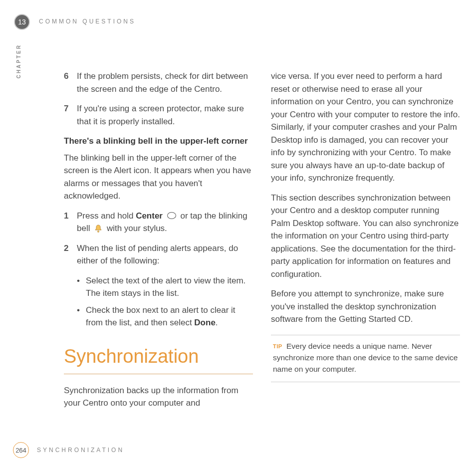 Image resolution: width=476 pixels, height=476 pixels. What do you see at coordinates (159, 358) in the screenshot?
I see `section-header-block: Synchronization` at bounding box center [159, 358].